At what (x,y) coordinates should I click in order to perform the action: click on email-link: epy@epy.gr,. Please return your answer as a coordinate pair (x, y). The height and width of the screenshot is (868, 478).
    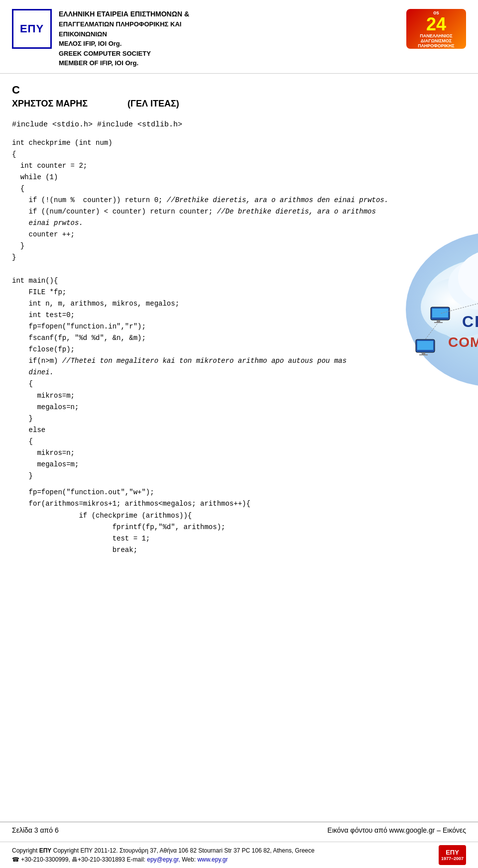
    Looking at the image, I should click on (163, 860).